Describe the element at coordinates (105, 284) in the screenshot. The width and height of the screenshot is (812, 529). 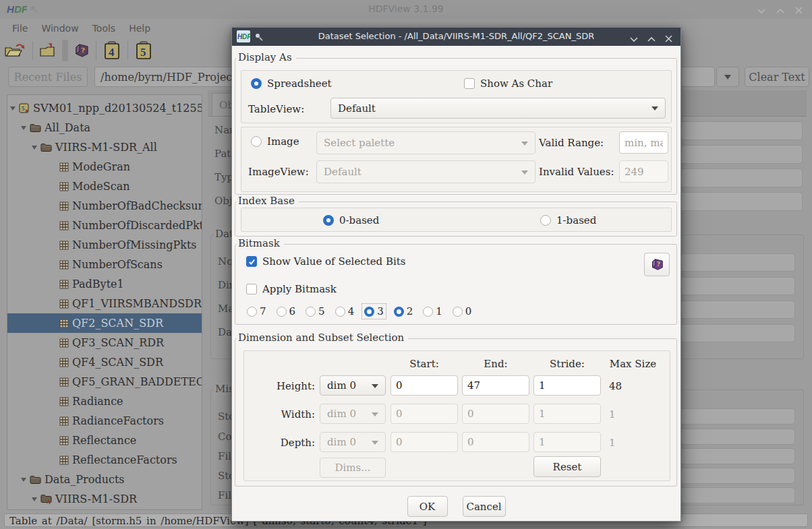
I see `tree-item-padbyte1: PadByte1` at that location.